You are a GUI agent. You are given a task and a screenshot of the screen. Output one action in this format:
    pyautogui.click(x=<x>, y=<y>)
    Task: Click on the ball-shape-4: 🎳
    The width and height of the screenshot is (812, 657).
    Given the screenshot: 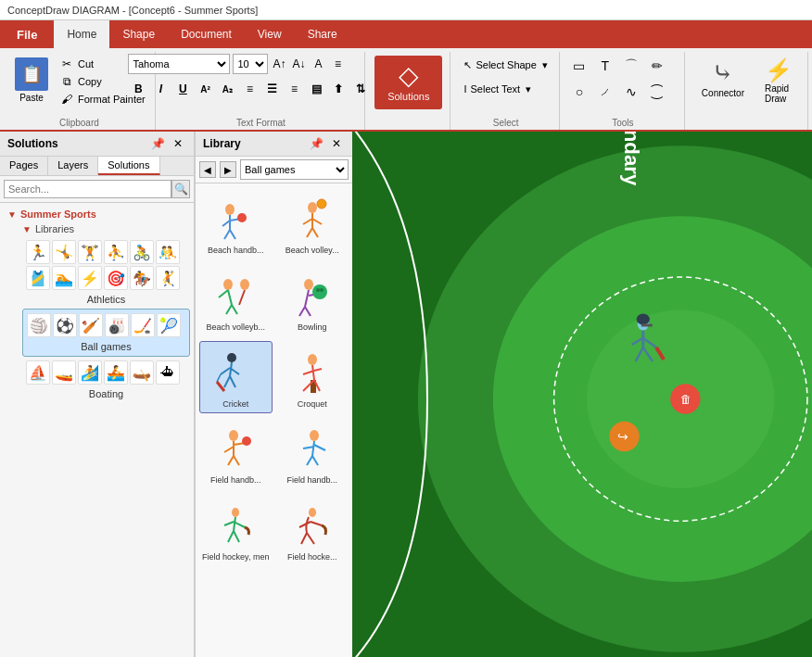 What is the action you would take?
    pyautogui.click(x=117, y=325)
    